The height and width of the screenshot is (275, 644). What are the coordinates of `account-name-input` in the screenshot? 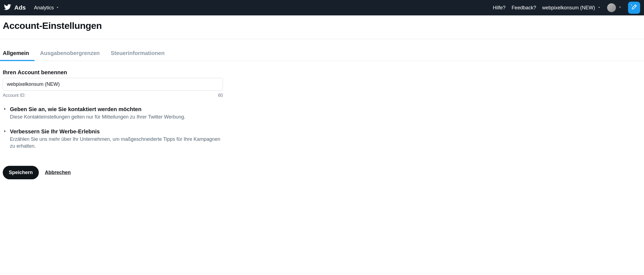 It's located at (113, 84).